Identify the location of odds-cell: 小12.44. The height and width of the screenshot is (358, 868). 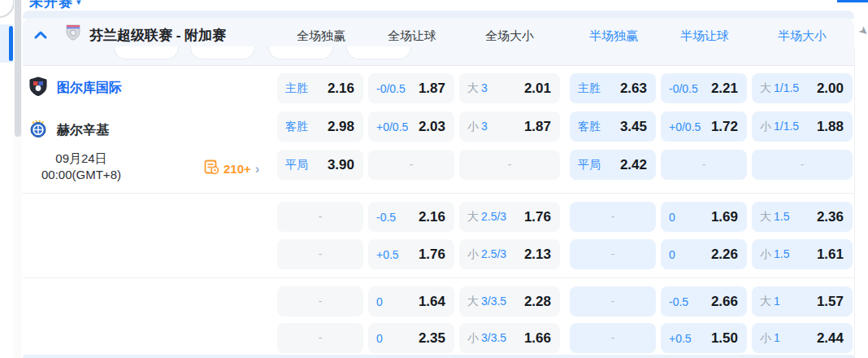
(802, 338).